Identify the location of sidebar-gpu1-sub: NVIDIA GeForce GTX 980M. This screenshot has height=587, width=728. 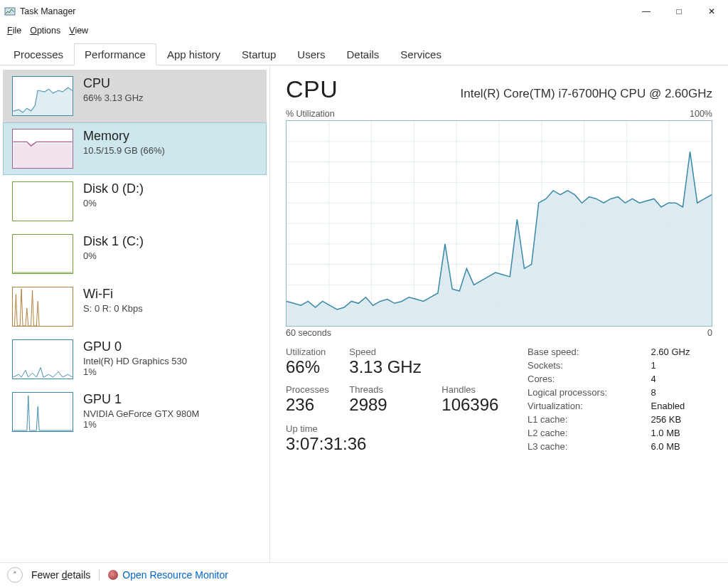
(141, 414).